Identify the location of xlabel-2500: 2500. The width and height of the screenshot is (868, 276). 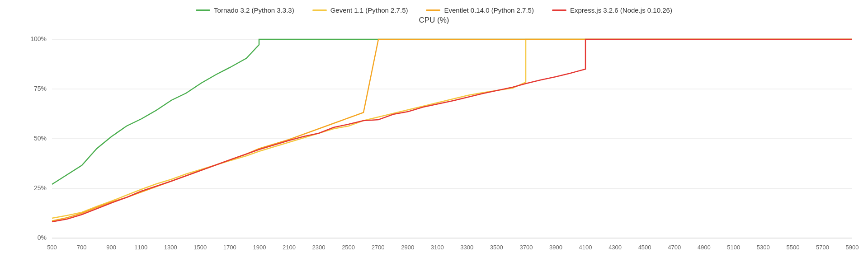
(348, 248).